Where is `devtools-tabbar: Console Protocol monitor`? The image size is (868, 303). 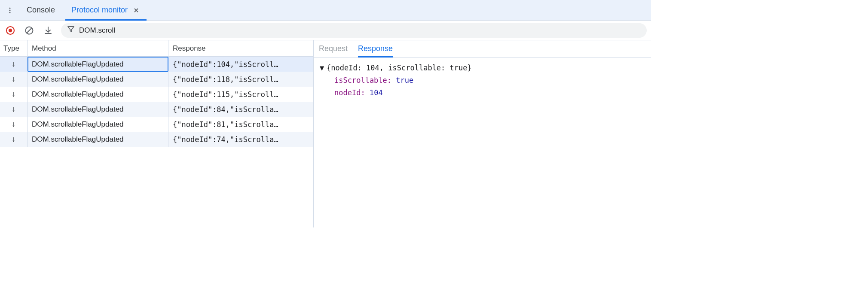
devtools-tabbar: Console Protocol monitor is located at coordinates (326, 10).